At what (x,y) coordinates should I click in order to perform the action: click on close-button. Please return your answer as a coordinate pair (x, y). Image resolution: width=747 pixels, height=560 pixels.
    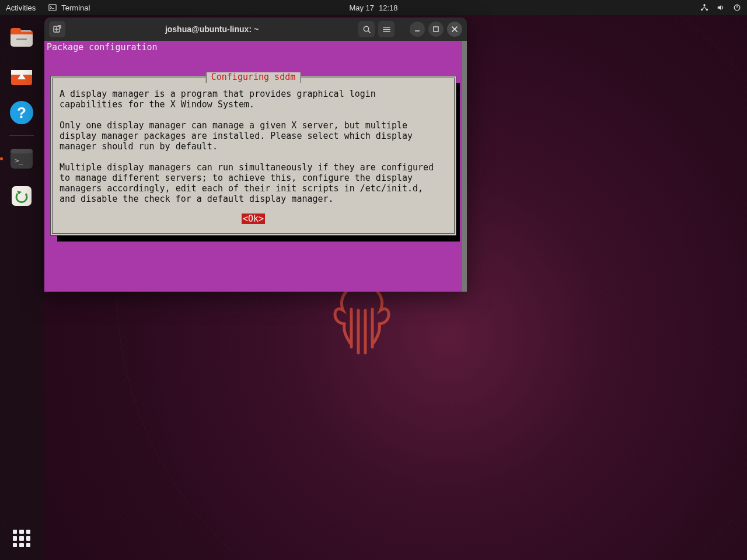
    Looking at the image, I should click on (455, 29).